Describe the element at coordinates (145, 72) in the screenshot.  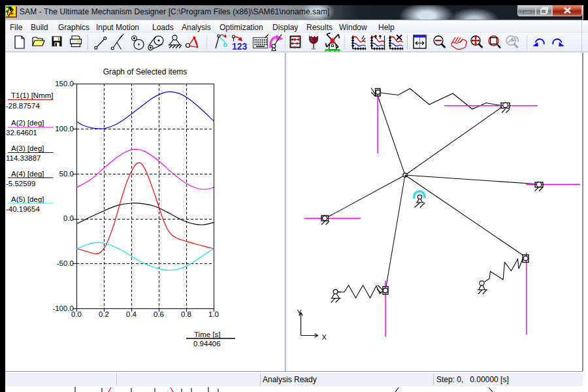
I see `svg-text: Graph of Selected items` at that location.